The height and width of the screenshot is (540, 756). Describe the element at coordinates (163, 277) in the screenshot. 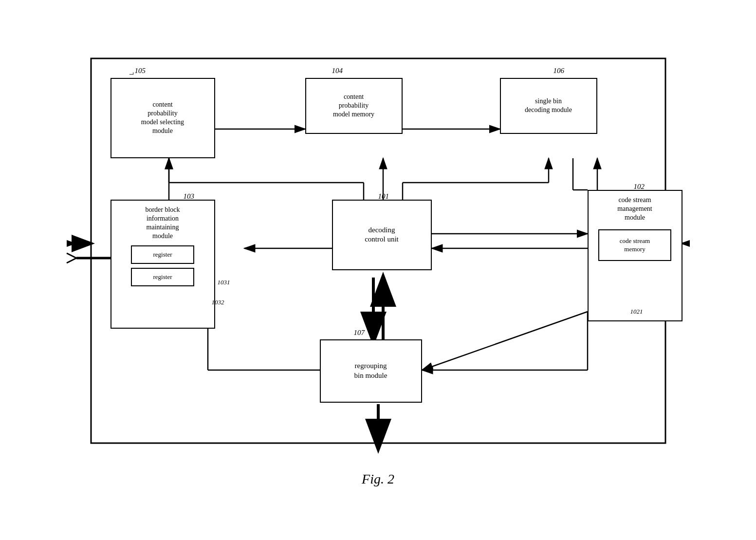

I see `register2-box: register` at that location.